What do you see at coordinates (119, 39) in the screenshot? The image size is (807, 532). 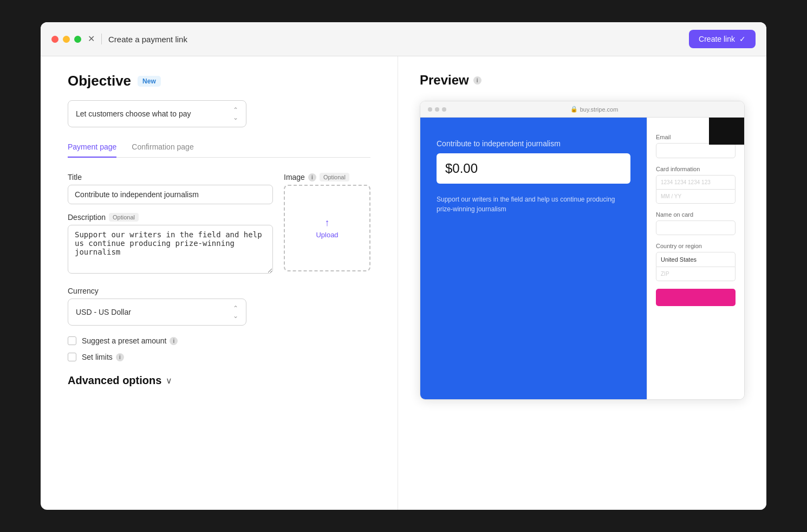 I see `header-left: ✕ Create a payment link` at bounding box center [119, 39].